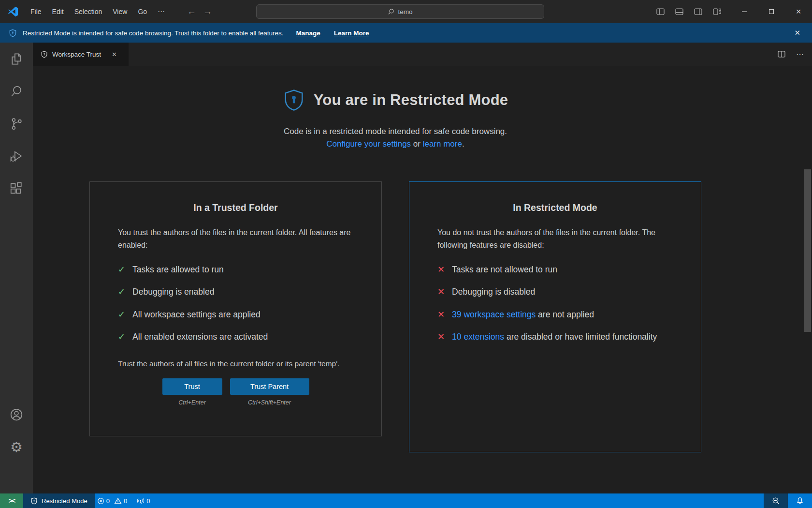 The height and width of the screenshot is (508, 812). Describe the element at coordinates (59, 501) in the screenshot. I see `restricted-mode-status: Restricted Mode` at that location.